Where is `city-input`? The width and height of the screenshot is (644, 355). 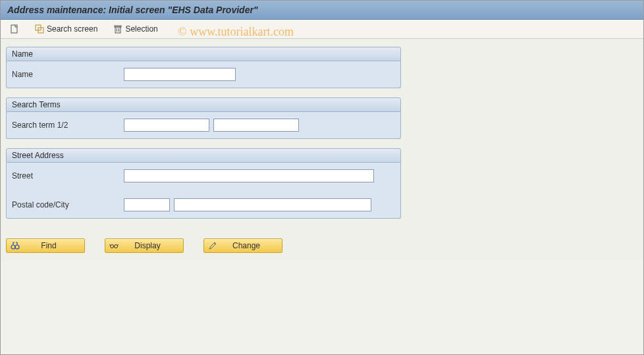
city-input is located at coordinates (273, 205).